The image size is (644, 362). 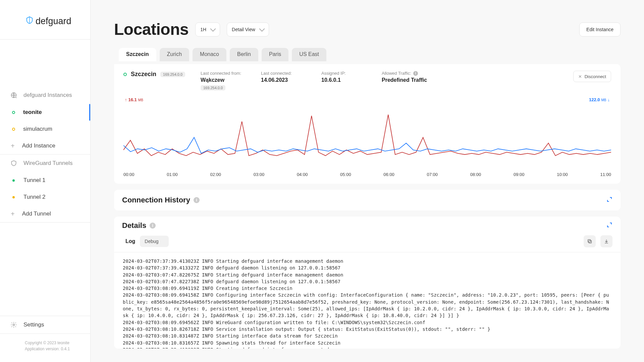 What do you see at coordinates (367, 200) in the screenshot?
I see `connection-history-card: Connection History i` at bounding box center [367, 200].